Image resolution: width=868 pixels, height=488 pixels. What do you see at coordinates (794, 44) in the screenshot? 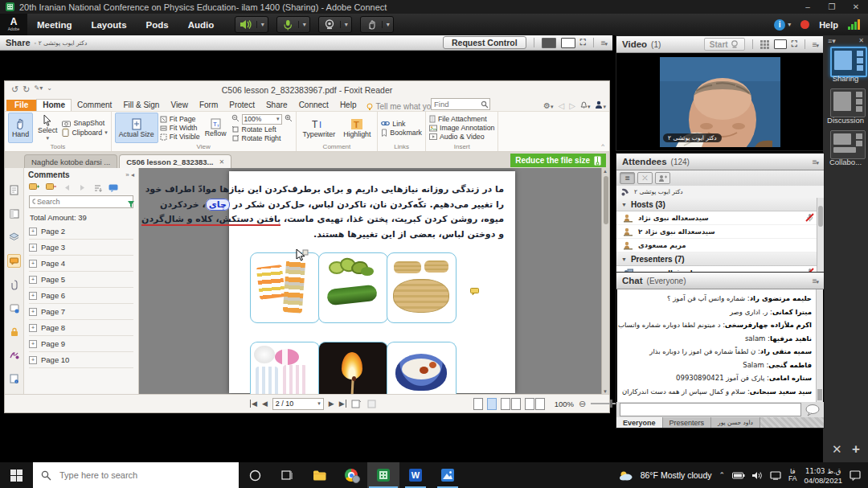
I see `video-fullscreen-icon: ⛶` at bounding box center [794, 44].